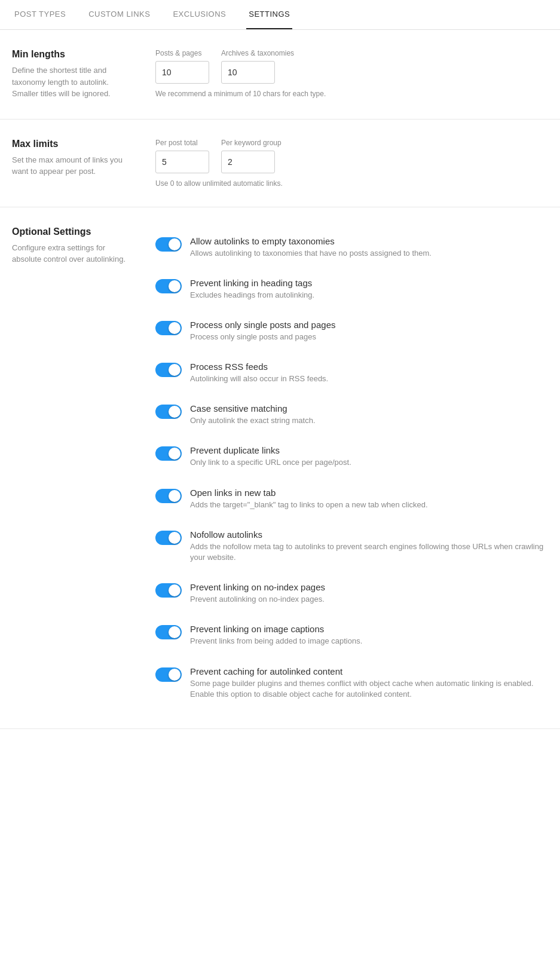 This screenshot has height=980, width=560. Describe the element at coordinates (369, 415) in the screenshot. I see `toggle-content-case-sensitive-matching: Case sensitive matching Only autolink th…` at that location.